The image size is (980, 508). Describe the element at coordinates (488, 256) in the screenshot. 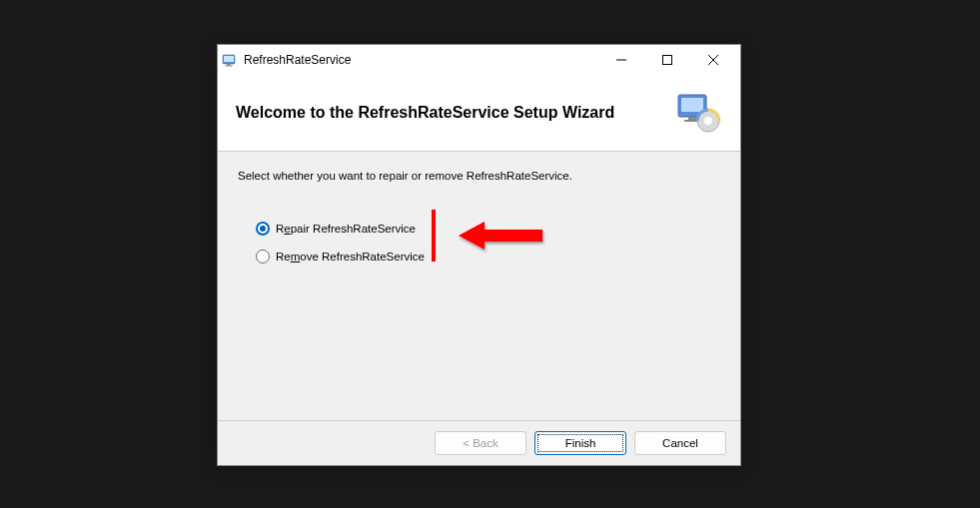

I see `radio-remove: Remove RefreshRateService` at that location.